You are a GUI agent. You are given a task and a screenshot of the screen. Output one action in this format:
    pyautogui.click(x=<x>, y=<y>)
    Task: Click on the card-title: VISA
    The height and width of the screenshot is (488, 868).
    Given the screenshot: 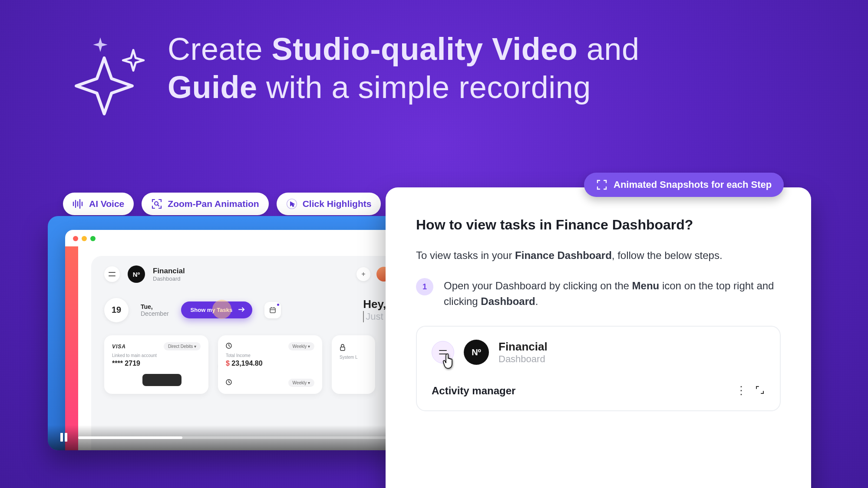 What is the action you would take?
    pyautogui.click(x=119, y=347)
    